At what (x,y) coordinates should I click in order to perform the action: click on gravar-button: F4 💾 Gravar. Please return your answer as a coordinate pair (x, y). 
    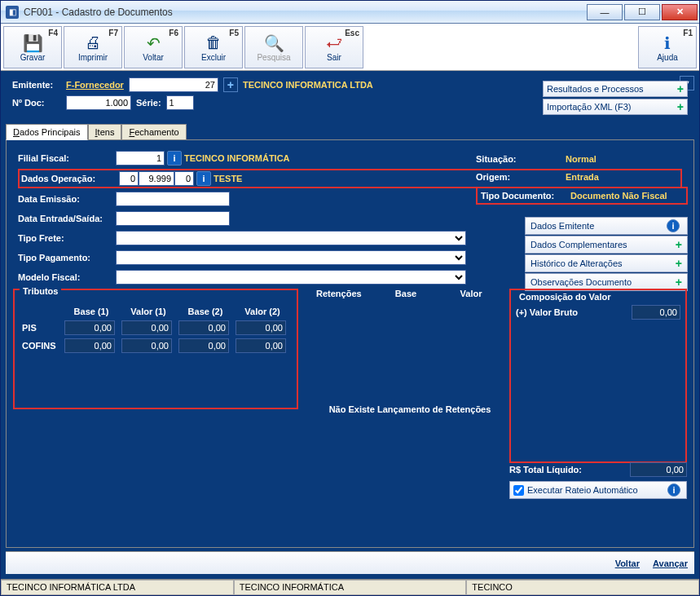
    Looking at the image, I should click on (33, 47).